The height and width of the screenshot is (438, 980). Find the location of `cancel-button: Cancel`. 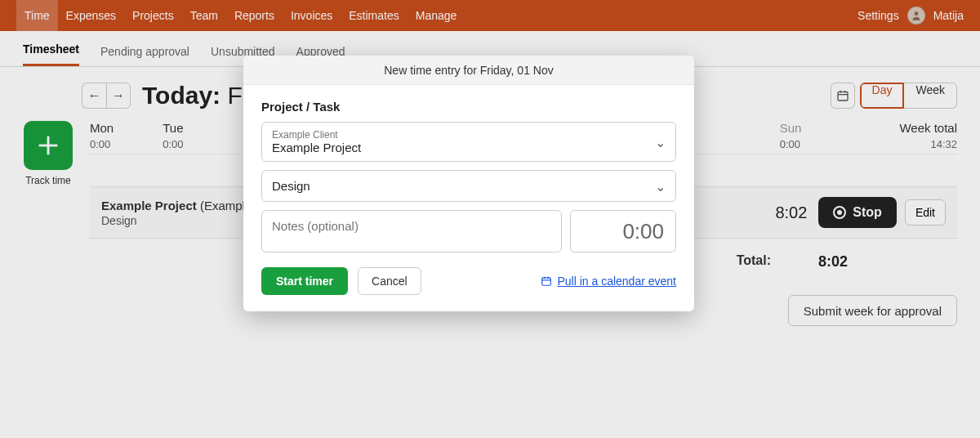

cancel-button: Cancel is located at coordinates (390, 281).